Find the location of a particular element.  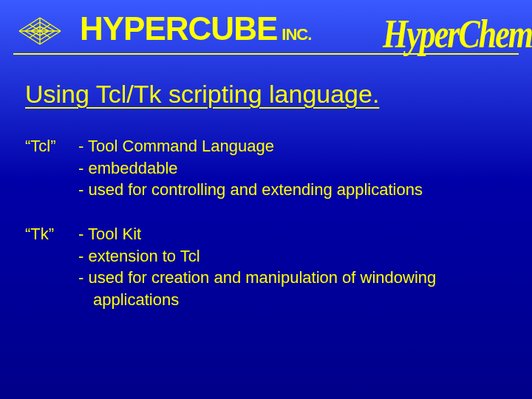

slide-title: Using Tcl/Tk scripting language. is located at coordinates (267, 95).